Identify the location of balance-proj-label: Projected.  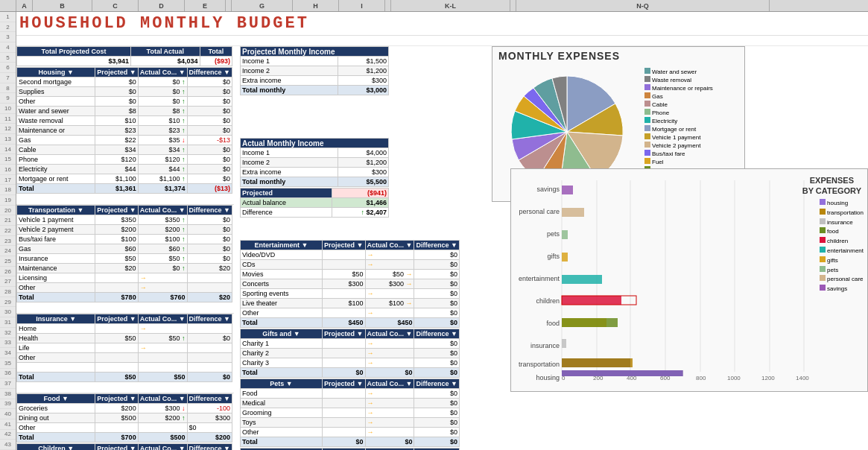
(286, 194).